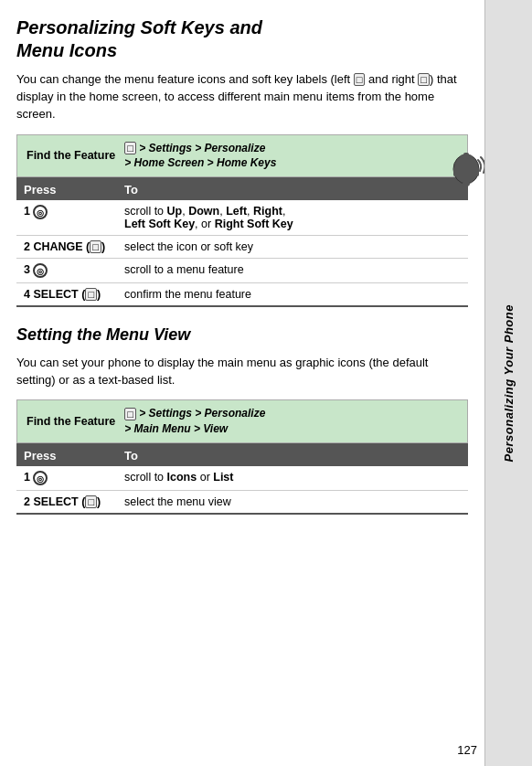  I want to click on section1-intro: You can change the menu feature icons an…, so click(242, 97).